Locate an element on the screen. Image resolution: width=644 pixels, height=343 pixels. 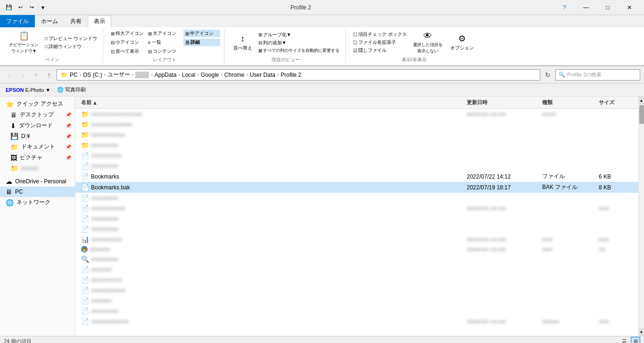
col-date: 更新日時 is located at coordinates (503, 103).